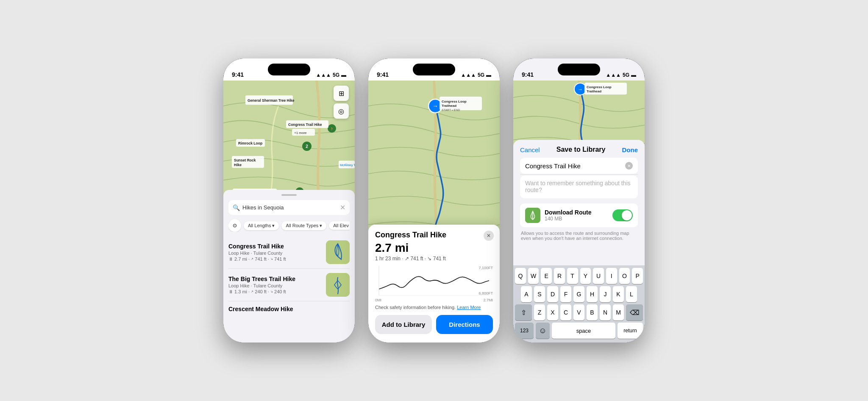 The height and width of the screenshot is (401, 868). Describe the element at coordinates (305, 125) in the screenshot. I see `svg-text: Congress Trail Hike` at that location.